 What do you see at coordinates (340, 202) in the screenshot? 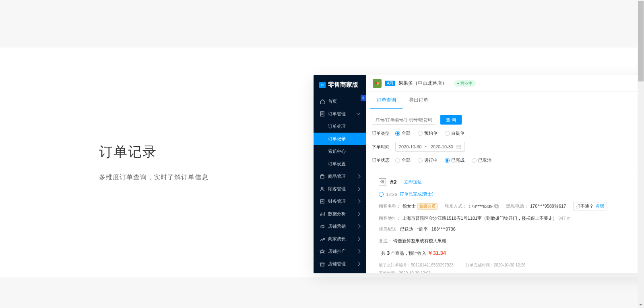
I see `sidebar-item-finance: 财务管理` at bounding box center [340, 202].